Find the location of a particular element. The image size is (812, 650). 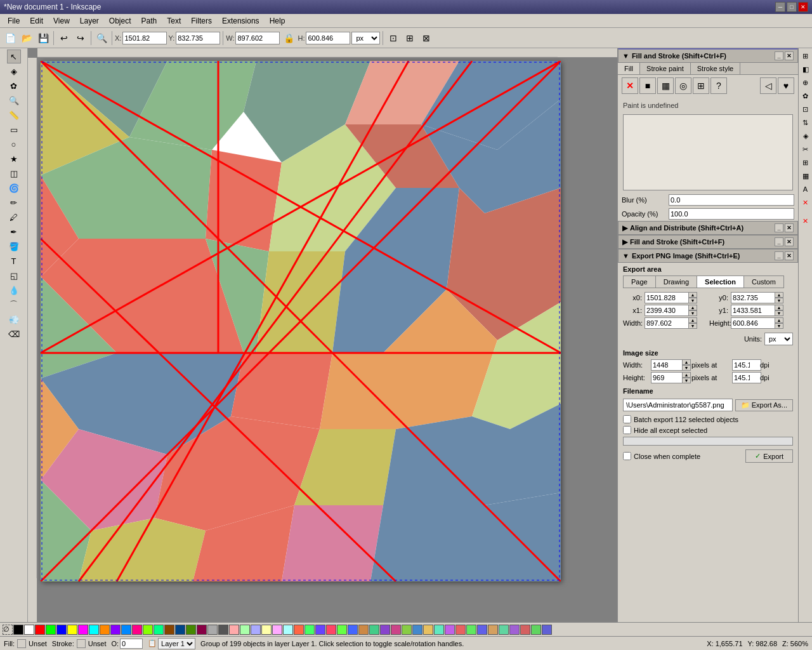

palette-color-#60e860 is located at coordinates (471, 630).